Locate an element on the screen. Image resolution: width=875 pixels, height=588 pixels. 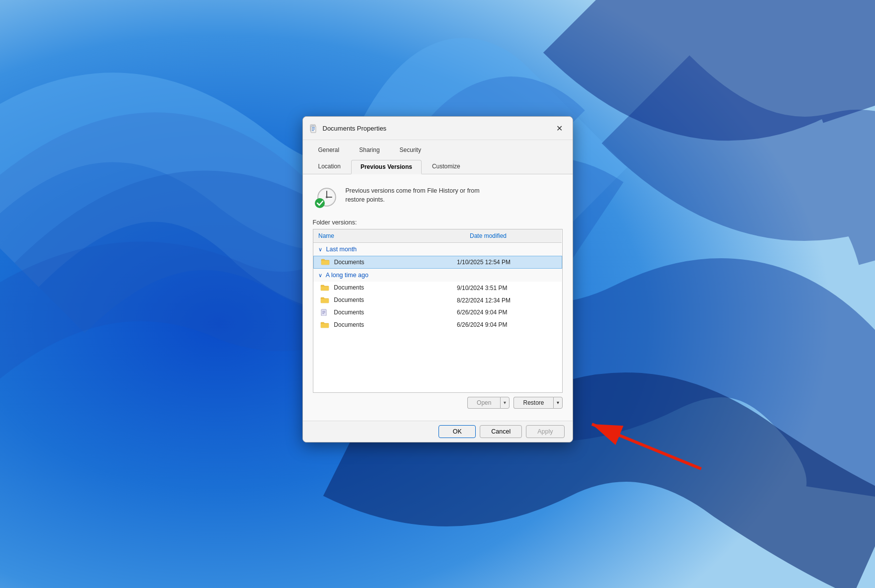
version-row-3: Documents 6/26/2024 9:04 PM is located at coordinates (438, 313).